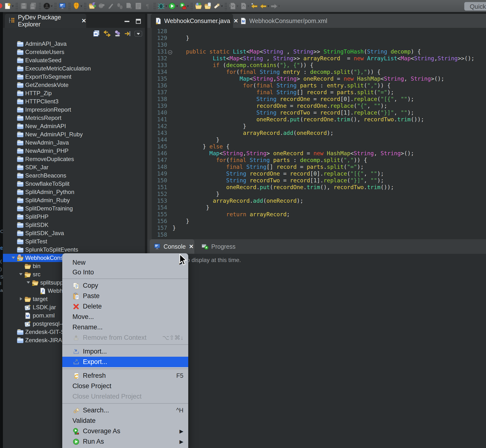 This screenshot has width=486, height=448. I want to click on tree-item-new-adminapi: New_AdminAPI, so click(74, 126).